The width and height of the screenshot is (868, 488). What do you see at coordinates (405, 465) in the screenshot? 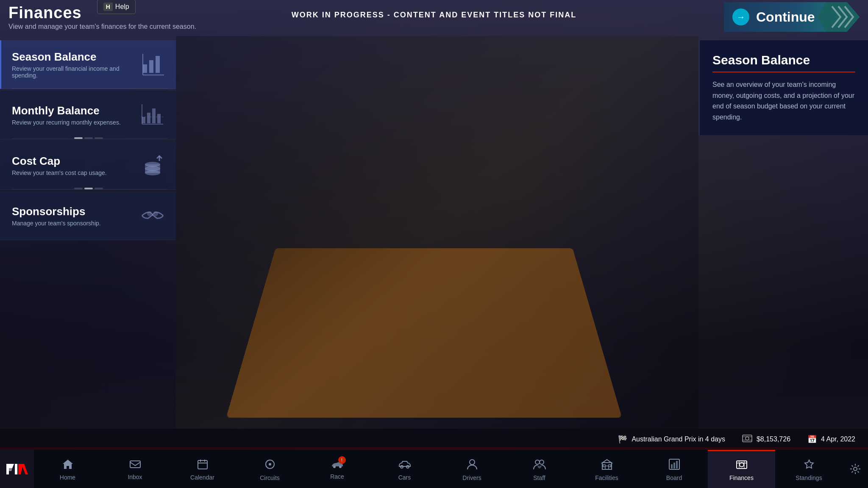
I see `cars-icon` at bounding box center [405, 465].